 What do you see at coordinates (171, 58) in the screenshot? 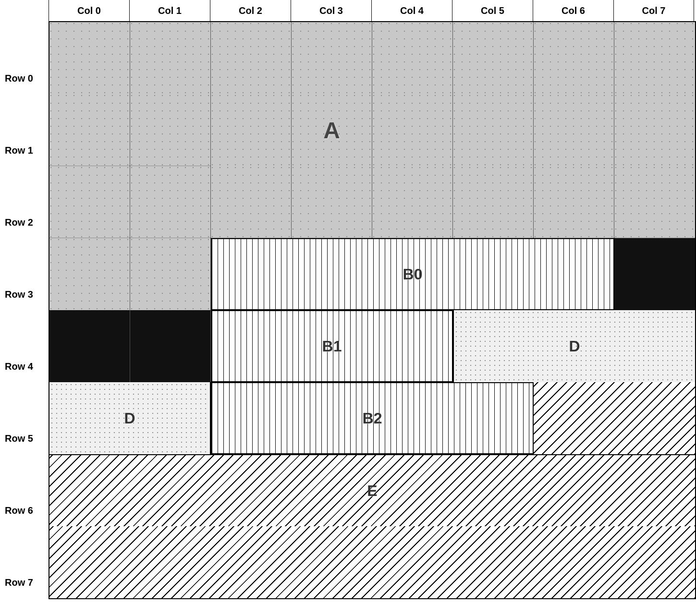
I see `cell-r0-c1` at bounding box center [171, 58].